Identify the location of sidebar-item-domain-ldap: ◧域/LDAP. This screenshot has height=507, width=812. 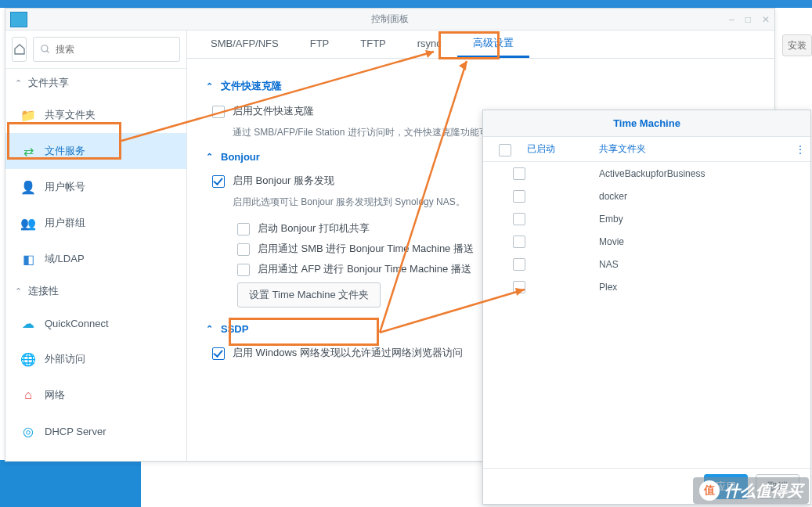
(96, 259).